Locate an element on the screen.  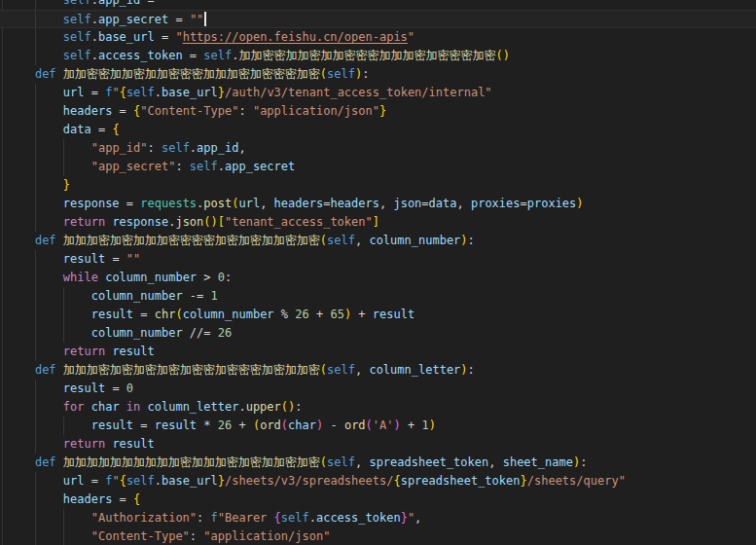
code-line: url = f"{self.base_url}/auth/v3/tenant_a… is located at coordinates (378, 93).